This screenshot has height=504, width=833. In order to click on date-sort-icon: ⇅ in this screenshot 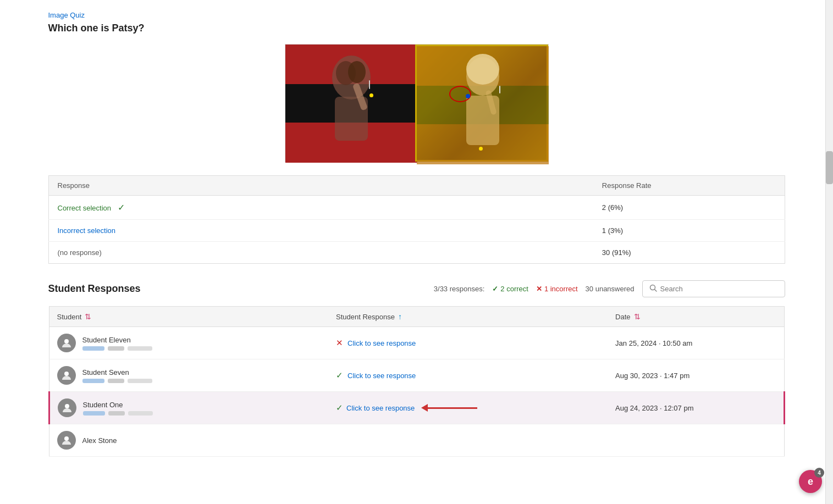, I will do `click(637, 317)`.